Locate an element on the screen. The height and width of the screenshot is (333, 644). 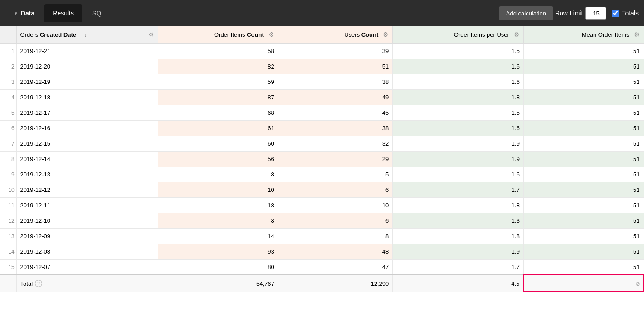
cell-rownum: 2 is located at coordinates (8, 67).